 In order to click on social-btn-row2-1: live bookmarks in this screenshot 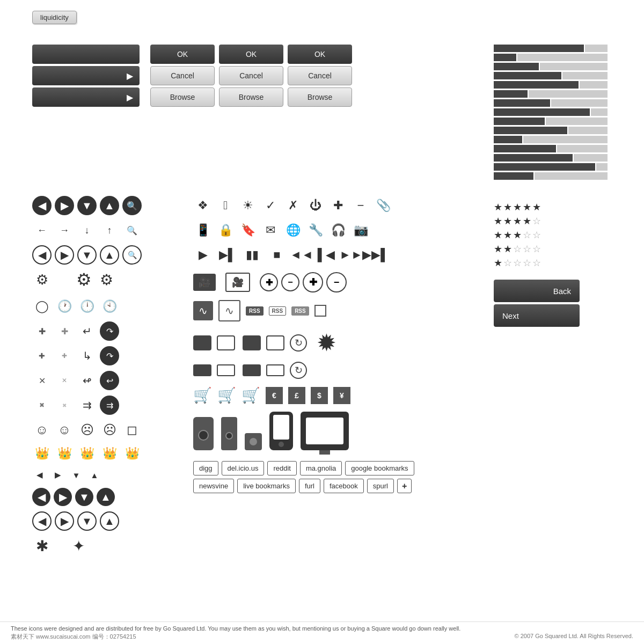, I will do `click(266, 486)`.